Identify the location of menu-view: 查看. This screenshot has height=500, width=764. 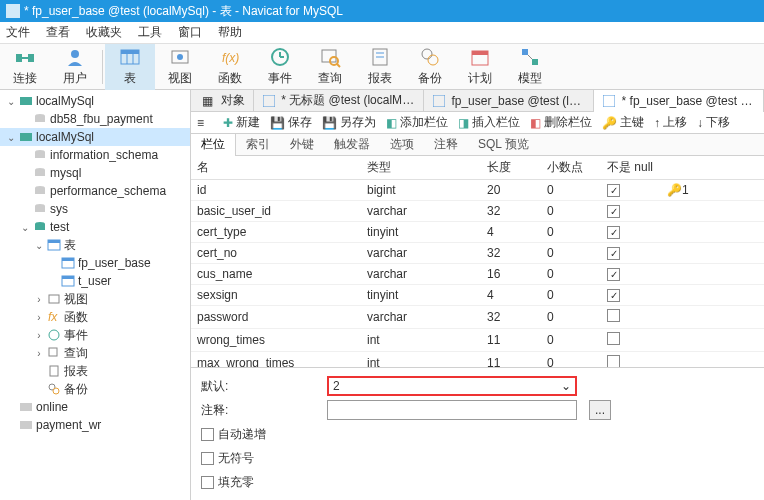
(58, 32).